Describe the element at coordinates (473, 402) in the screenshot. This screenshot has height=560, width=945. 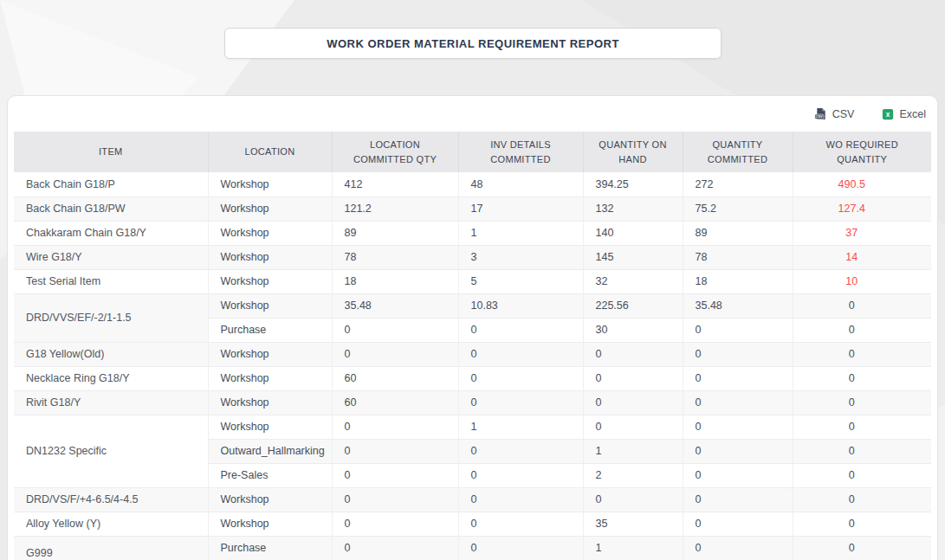
I see `table-row: Rivit G18/YWorkshop600000` at that location.